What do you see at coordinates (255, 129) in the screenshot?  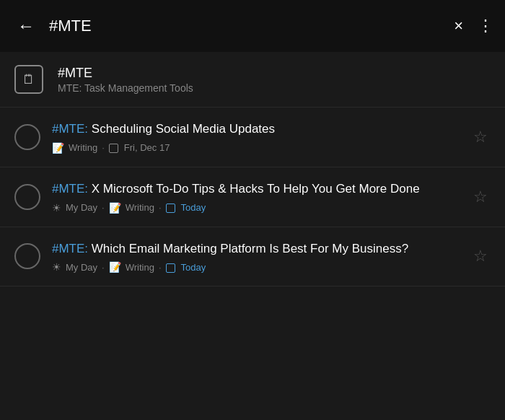 I see `task-title-1: #MTE: Scheduling Social Media Updates` at bounding box center [255, 129].